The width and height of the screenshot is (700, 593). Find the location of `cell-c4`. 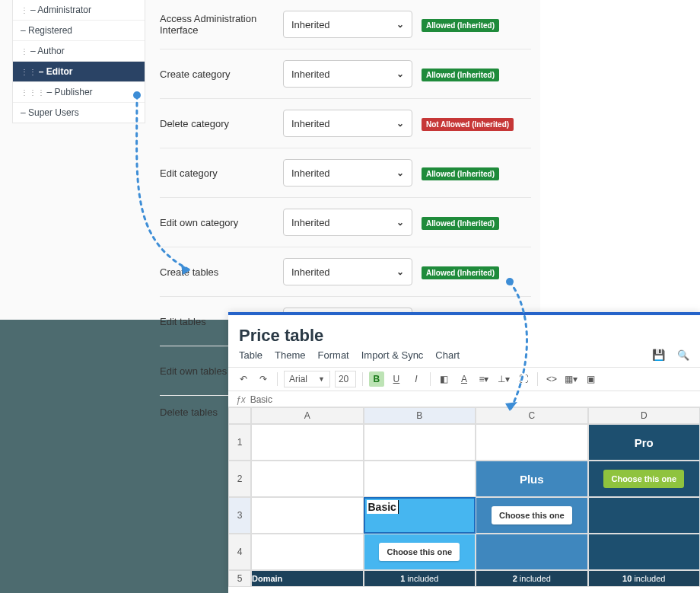

cell-c4 is located at coordinates (532, 552).